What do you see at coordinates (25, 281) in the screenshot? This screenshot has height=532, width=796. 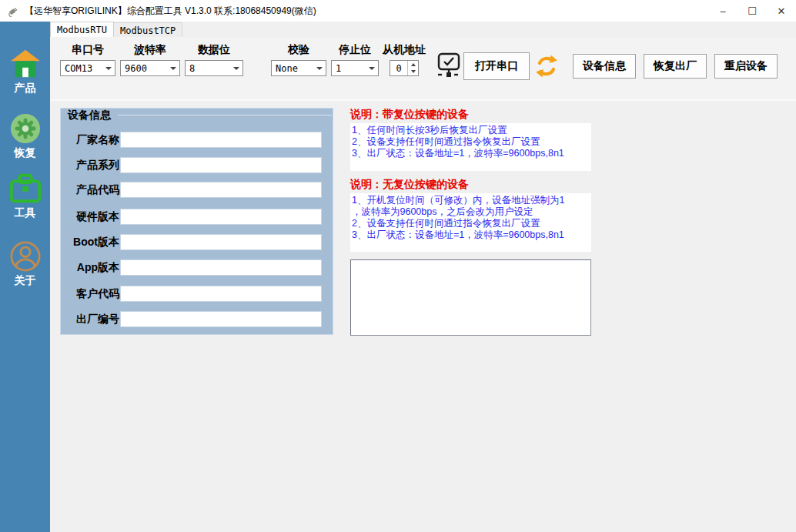 I see `sidebar-item-label: 关于` at bounding box center [25, 281].